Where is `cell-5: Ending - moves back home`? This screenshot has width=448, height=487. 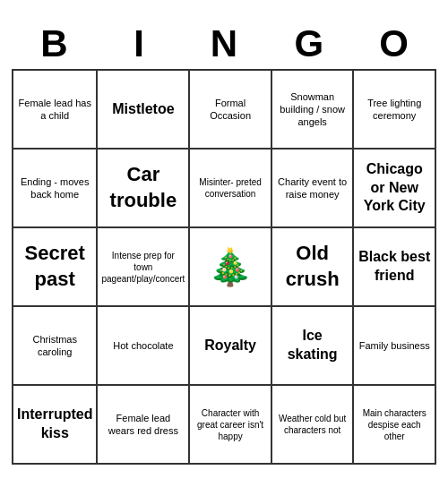
cell-5: Ending - moves back home is located at coordinates (56, 189).